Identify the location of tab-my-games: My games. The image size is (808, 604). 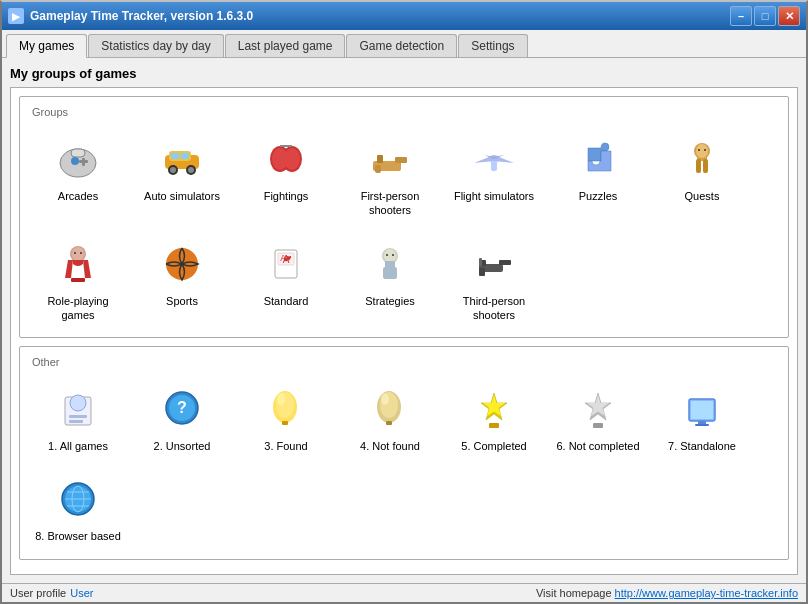
(46, 46).